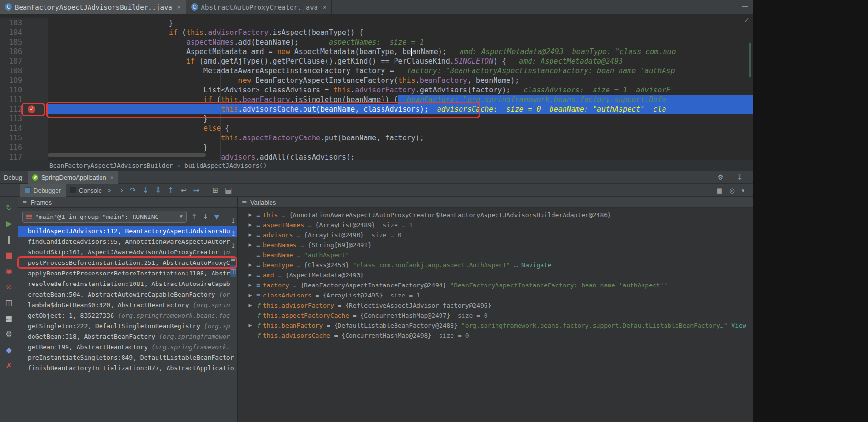  Describe the element at coordinates (133, 191) in the screenshot. I see `step-over-icon: ↷` at that location.